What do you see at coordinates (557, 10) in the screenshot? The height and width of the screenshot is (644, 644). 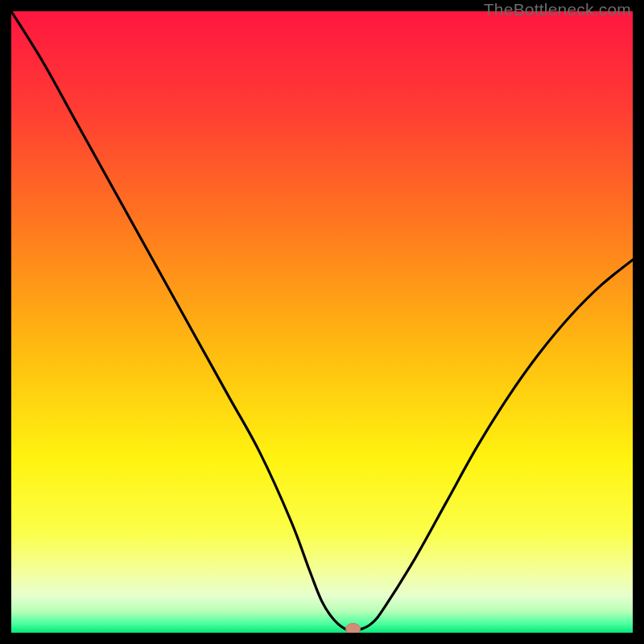 I see `watermark-label: TheBottleneck.com` at bounding box center [557, 10].